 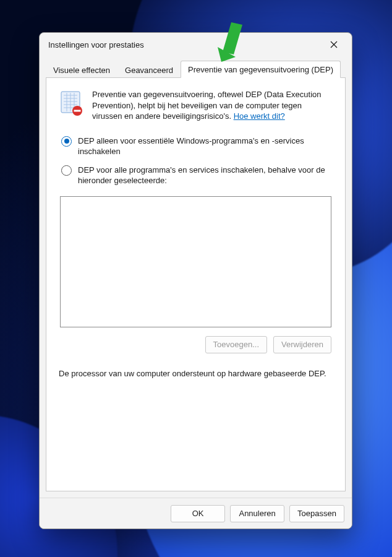 I want to click on tab-dep: Preventie van gegevensuitvoering (DEP), so click(x=261, y=69).